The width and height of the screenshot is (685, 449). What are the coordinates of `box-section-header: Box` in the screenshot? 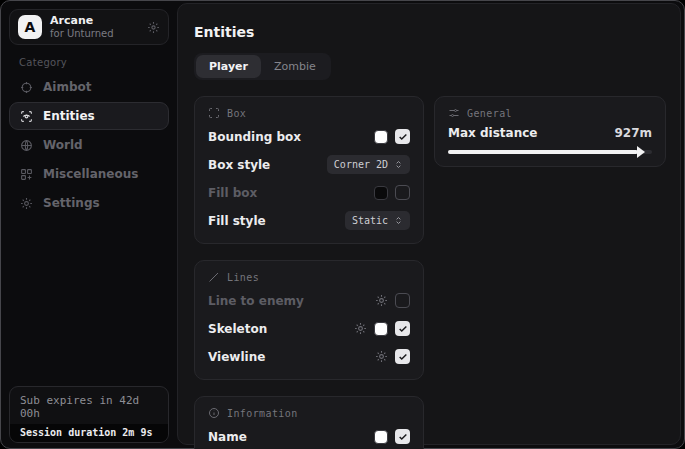 It's located at (309, 113).